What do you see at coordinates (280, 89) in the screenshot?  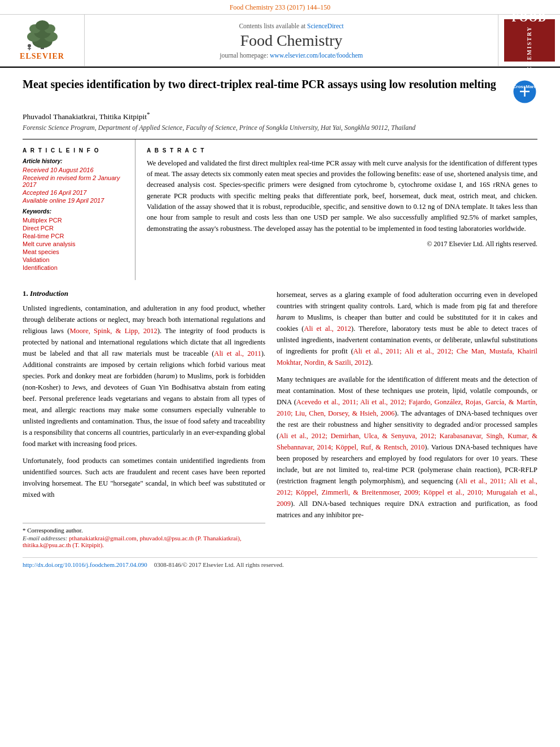 I see `article-title-area: Meat species identification by two direc…` at bounding box center [280, 89].